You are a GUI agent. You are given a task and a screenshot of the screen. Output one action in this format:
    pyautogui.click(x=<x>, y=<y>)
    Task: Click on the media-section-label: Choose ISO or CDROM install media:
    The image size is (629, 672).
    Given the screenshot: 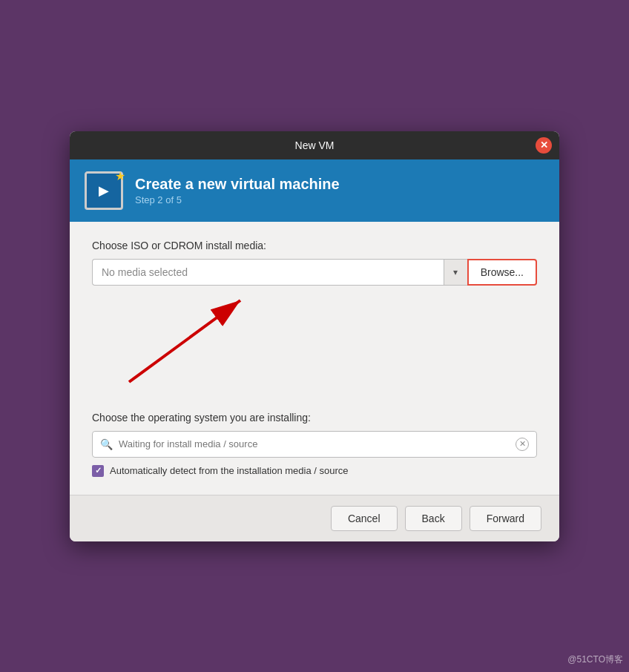 What is the action you would take?
    pyautogui.click(x=314, y=246)
    